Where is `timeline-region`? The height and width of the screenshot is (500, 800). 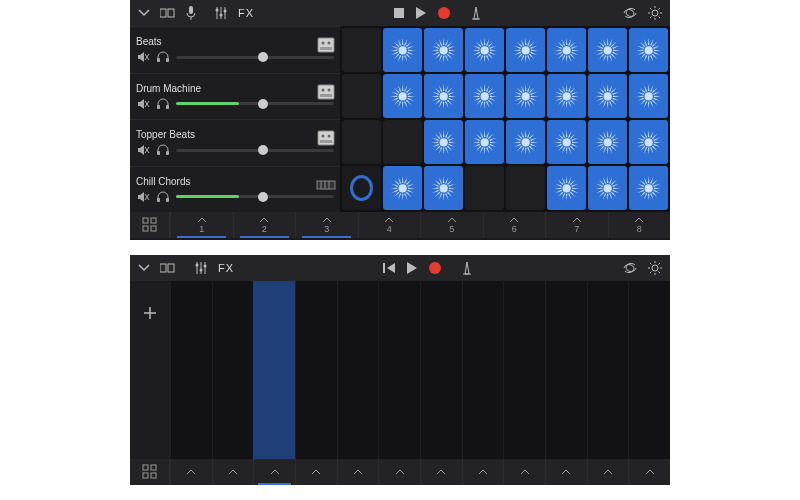 timeline-region is located at coordinates (274, 370).